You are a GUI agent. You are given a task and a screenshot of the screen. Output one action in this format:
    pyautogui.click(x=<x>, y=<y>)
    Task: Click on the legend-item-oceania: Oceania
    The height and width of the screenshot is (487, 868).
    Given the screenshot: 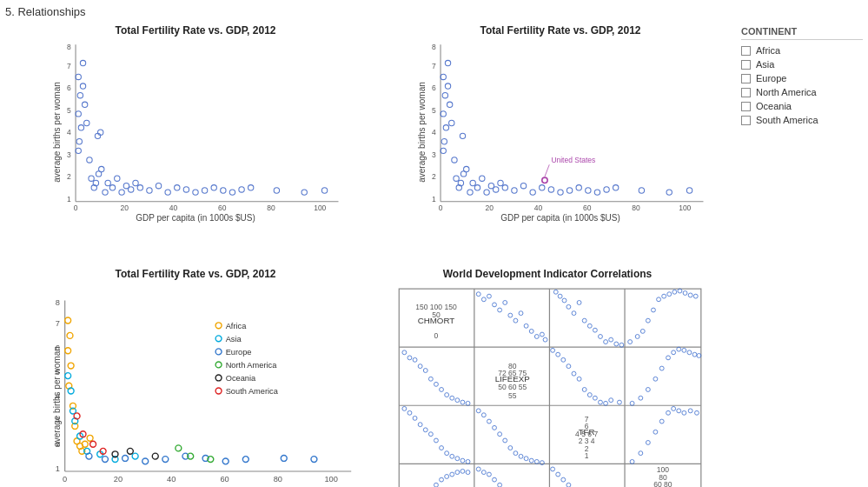 What is the action you would take?
    pyautogui.click(x=802, y=106)
    